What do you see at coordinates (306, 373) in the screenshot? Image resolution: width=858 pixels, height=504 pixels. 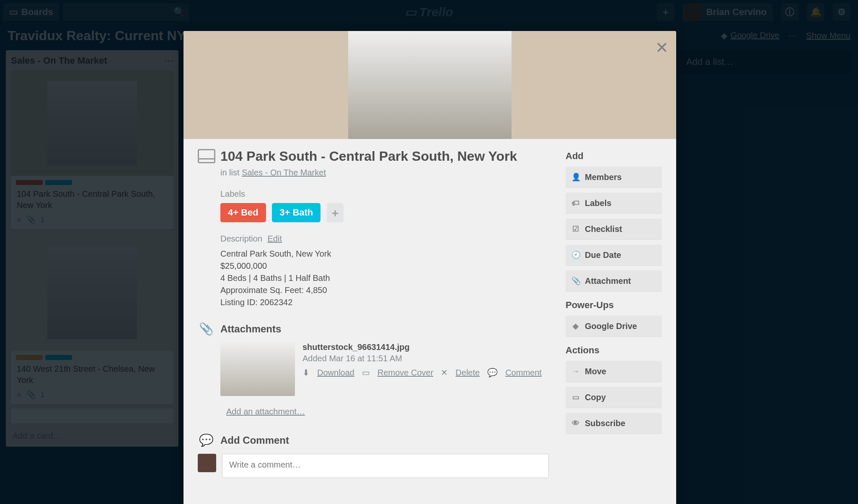 I see `download-icon: ⬇` at bounding box center [306, 373].